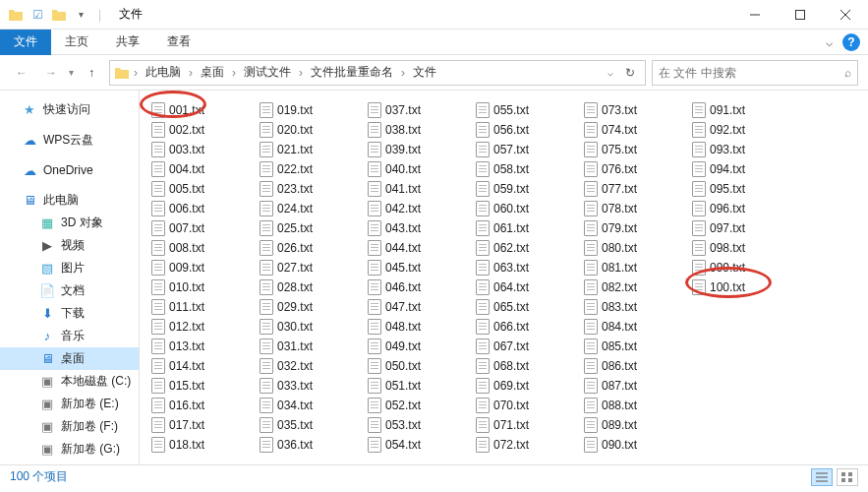  I want to click on file-item: 044.txt, so click(418, 248).